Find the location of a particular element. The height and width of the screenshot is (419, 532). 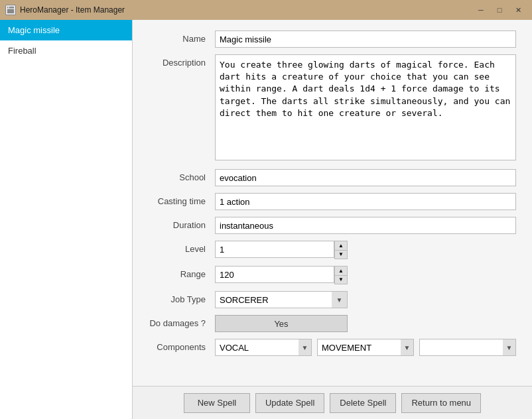

level-spinner: ▲ ▼ is located at coordinates (281, 250).